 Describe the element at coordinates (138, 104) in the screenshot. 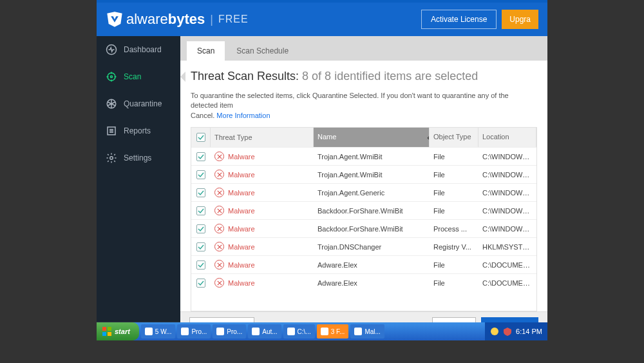

I see `sidebar-item-quarantine: Quarantine` at that location.